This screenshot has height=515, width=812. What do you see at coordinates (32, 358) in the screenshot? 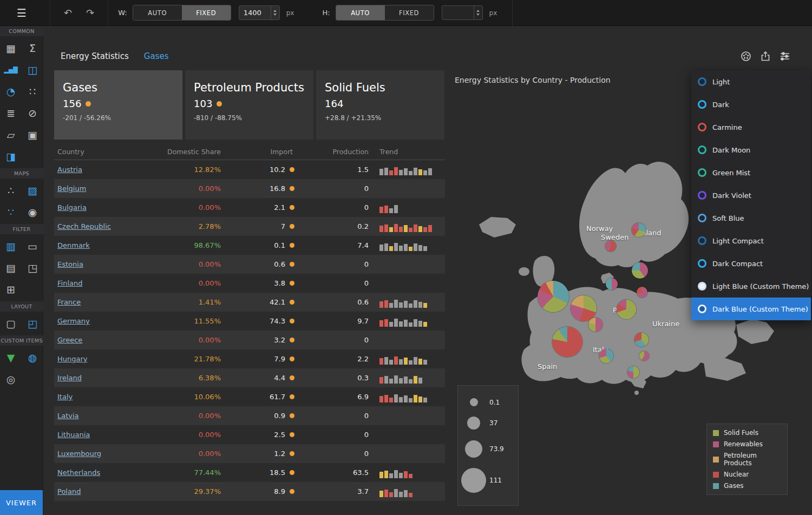
I see `sidebar-item-globe: ◍` at bounding box center [32, 358].